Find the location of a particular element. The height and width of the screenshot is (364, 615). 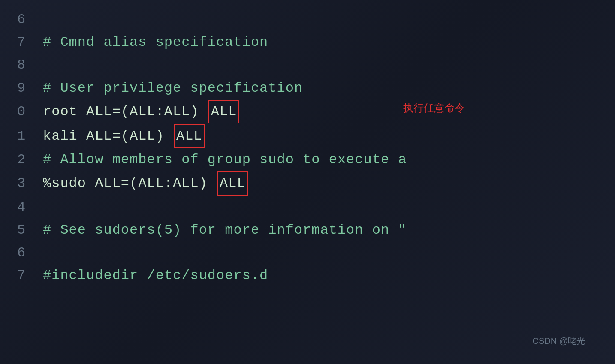

code-line-6: 6 is located at coordinates (308, 20).